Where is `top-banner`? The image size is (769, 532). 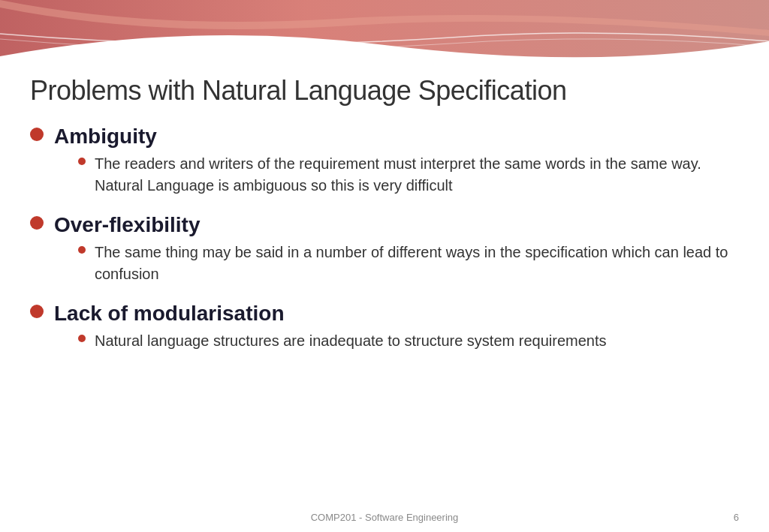 top-banner is located at coordinates (384, 34).